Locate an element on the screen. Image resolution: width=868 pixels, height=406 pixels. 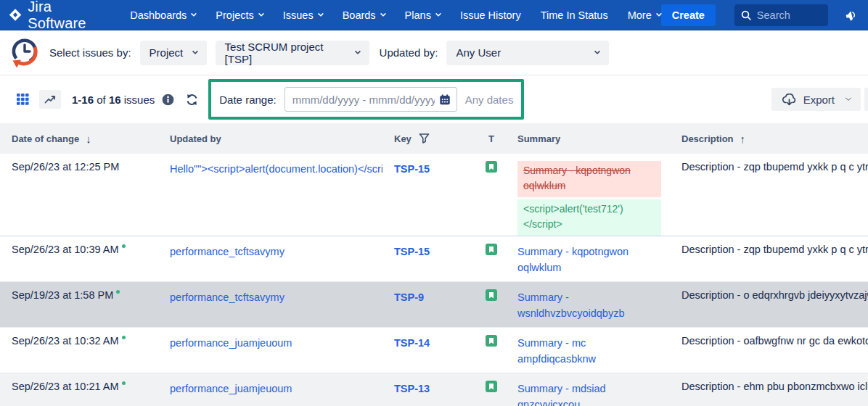
updated-by-dropdown: Any User is located at coordinates (528, 53).